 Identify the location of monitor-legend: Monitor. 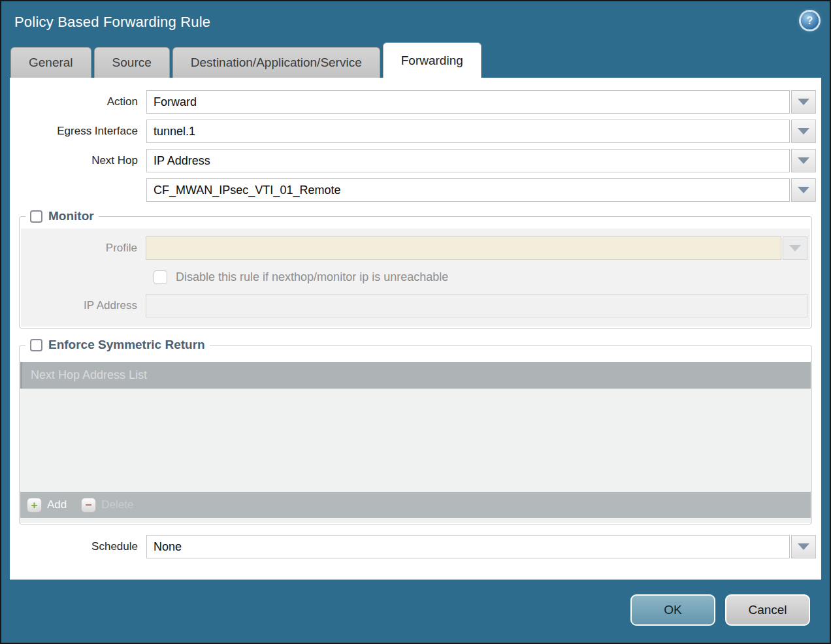
(62, 216).